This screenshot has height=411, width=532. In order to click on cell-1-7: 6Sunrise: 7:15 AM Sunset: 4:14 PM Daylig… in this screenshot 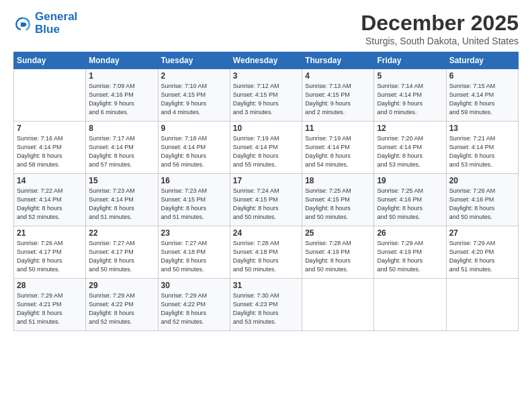, I will do `click(482, 95)`.